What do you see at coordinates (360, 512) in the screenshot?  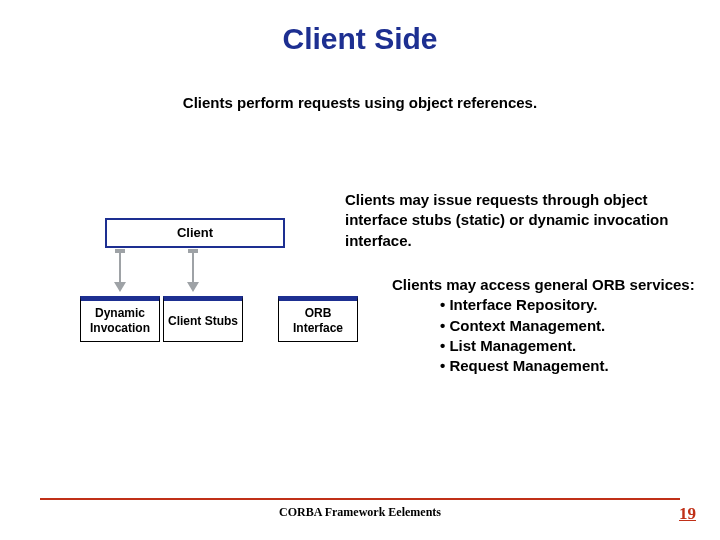 I see `footer-text: CORBA Framework Eelements` at bounding box center [360, 512].